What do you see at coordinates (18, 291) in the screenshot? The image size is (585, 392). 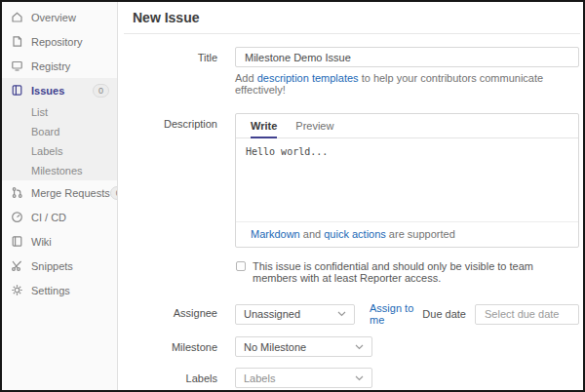 I see `gear-icon` at bounding box center [18, 291].